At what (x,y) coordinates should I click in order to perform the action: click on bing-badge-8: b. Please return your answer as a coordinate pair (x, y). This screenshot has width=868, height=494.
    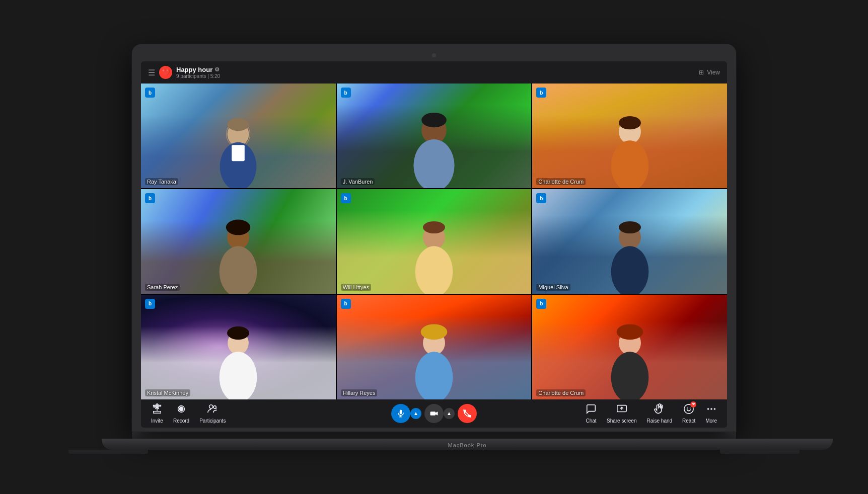
    Looking at the image, I should click on (346, 304).